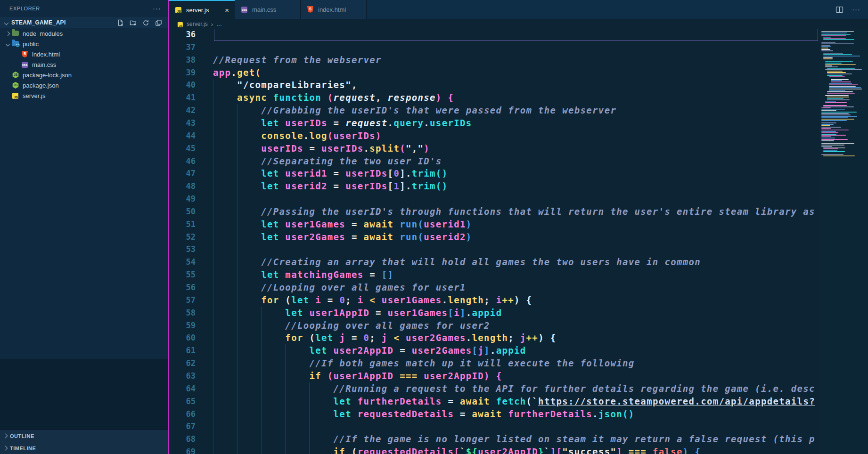 The width and height of the screenshot is (868, 454). What do you see at coordinates (182, 212) in the screenshot?
I see `line-number: 50` at bounding box center [182, 212].